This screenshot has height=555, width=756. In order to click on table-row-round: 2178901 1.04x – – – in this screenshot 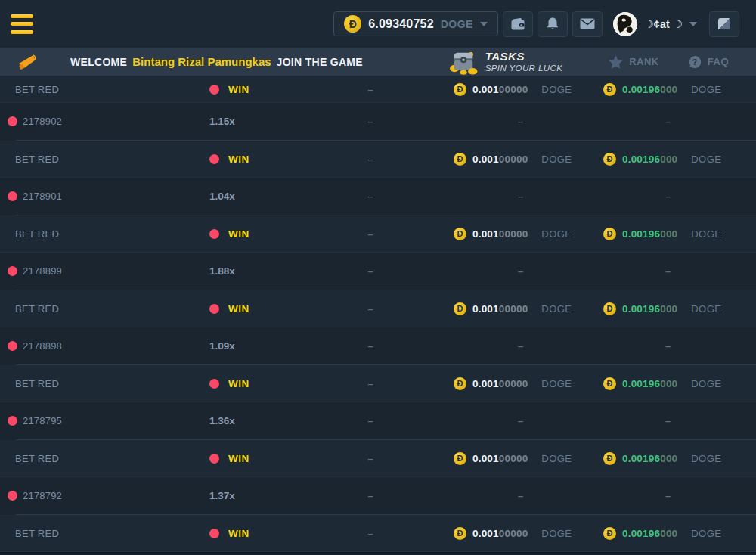, I will do `click(378, 197)`.